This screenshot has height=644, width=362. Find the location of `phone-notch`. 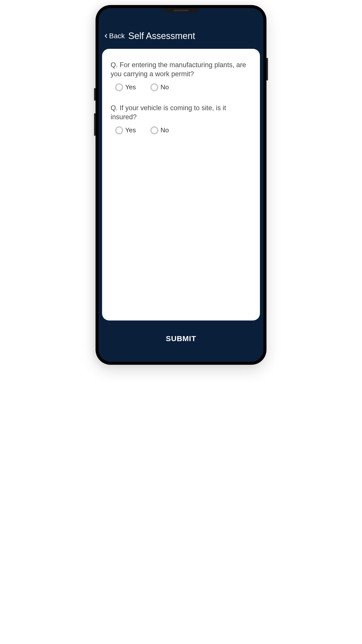

phone-notch is located at coordinates (181, 10).